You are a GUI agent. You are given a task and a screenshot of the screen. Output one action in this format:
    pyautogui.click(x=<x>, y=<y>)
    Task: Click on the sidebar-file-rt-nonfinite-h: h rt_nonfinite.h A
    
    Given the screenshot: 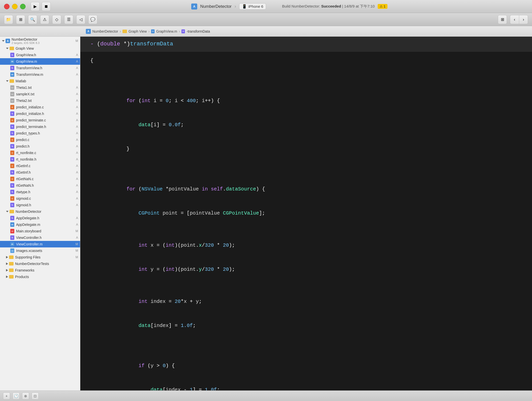 What is the action you would take?
    pyautogui.click(x=40, y=159)
    